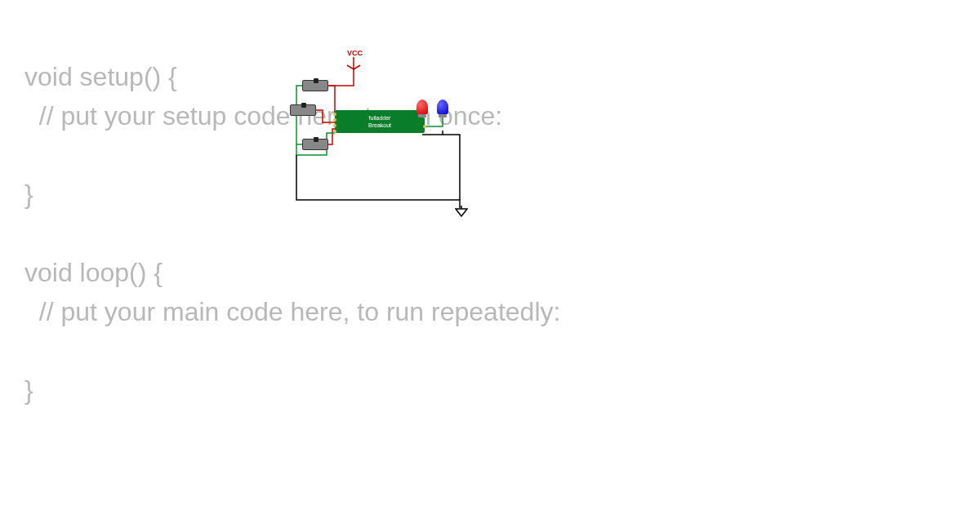 This screenshot has width=980, height=514. I want to click on circuit-diagram: VCC fulladder Breakout, so click(388, 139).